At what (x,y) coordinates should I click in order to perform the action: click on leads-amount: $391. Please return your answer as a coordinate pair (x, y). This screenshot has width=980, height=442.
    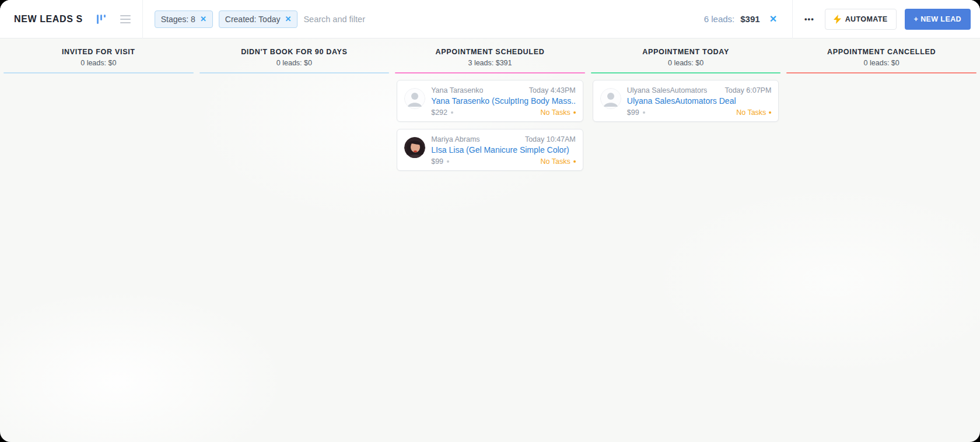
    Looking at the image, I should click on (750, 19).